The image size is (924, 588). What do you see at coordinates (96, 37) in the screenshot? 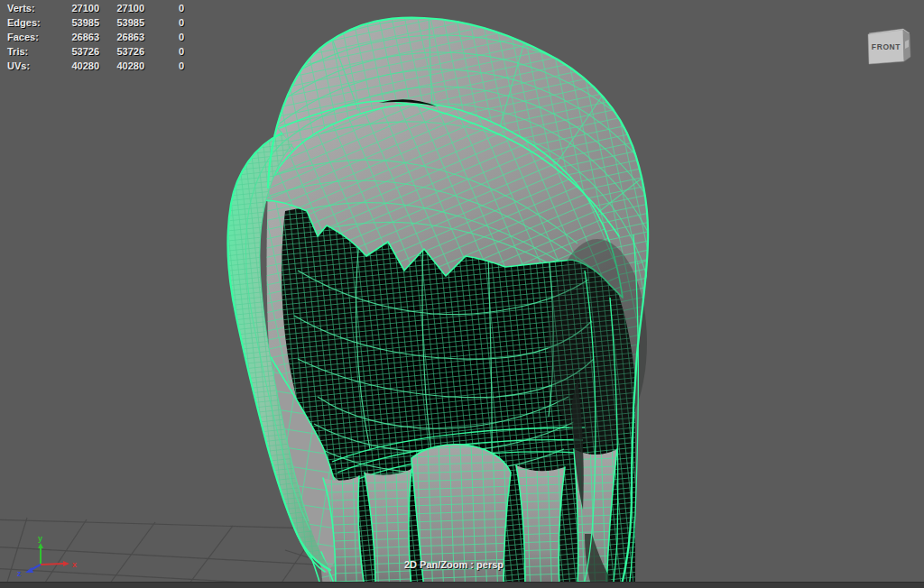
I see `hud-row-faces: Faces: 26863 26863 0` at bounding box center [96, 37].